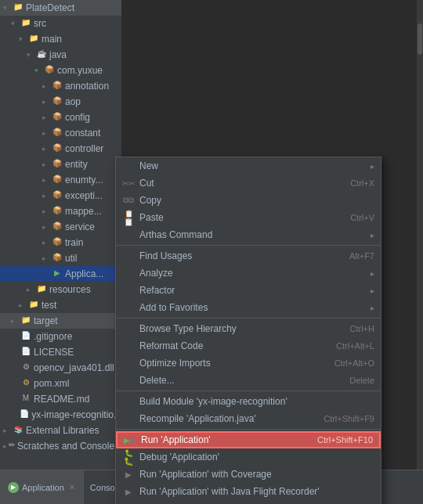  What do you see at coordinates (248, 380) in the screenshot?
I see `menu-item-delete: Delete...Delete` at bounding box center [248, 380].